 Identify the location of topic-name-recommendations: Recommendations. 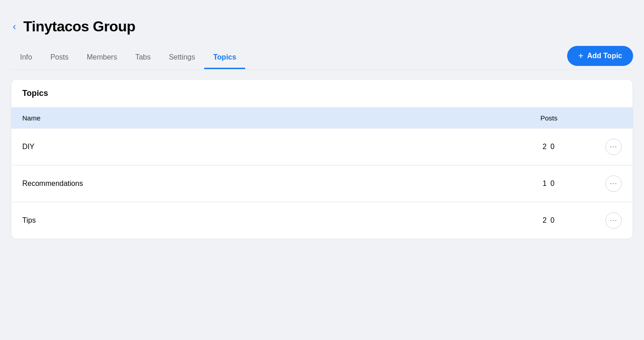
(263, 184).